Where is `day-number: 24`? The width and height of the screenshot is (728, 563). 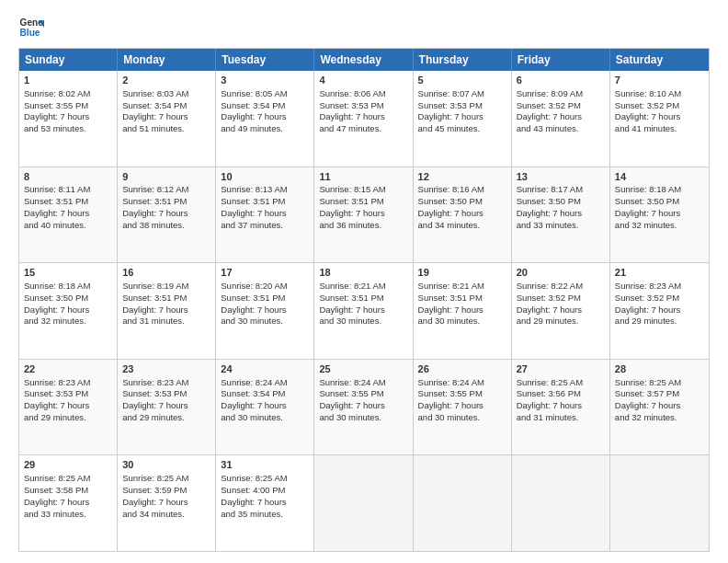
day-number: 24 is located at coordinates (265, 370).